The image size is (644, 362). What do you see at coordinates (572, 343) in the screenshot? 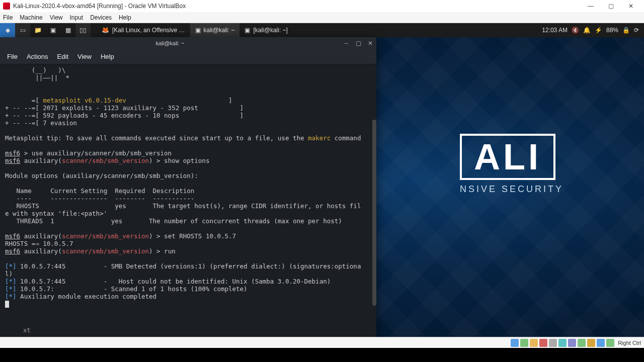
I see `status-audio-icon` at bounding box center [572, 343].